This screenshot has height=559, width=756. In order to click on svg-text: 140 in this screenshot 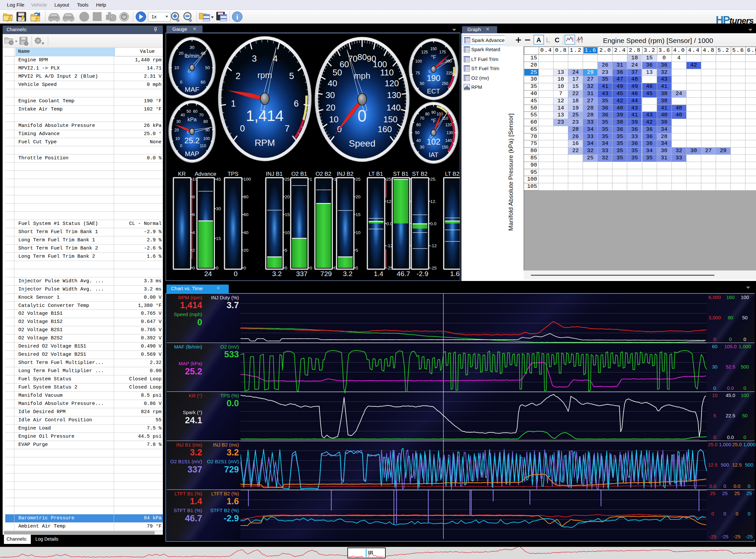, I will do `click(449, 141)`.